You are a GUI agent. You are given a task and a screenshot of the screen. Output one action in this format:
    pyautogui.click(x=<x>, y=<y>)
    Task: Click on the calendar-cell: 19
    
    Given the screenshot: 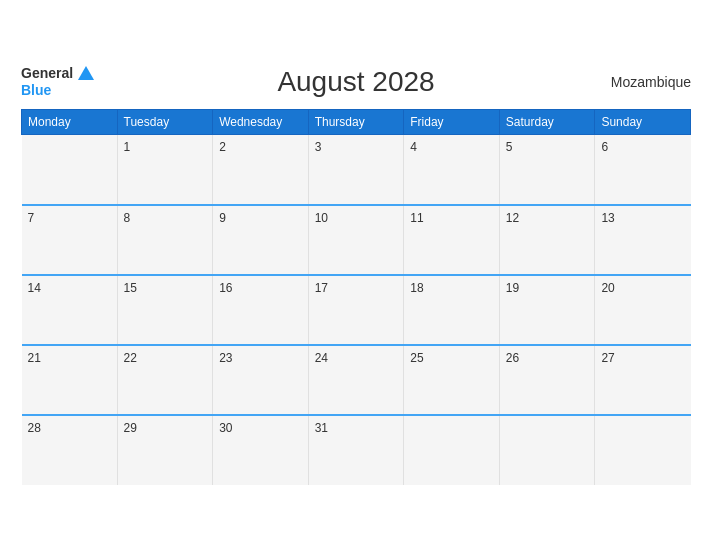 What is the action you would take?
    pyautogui.click(x=547, y=310)
    